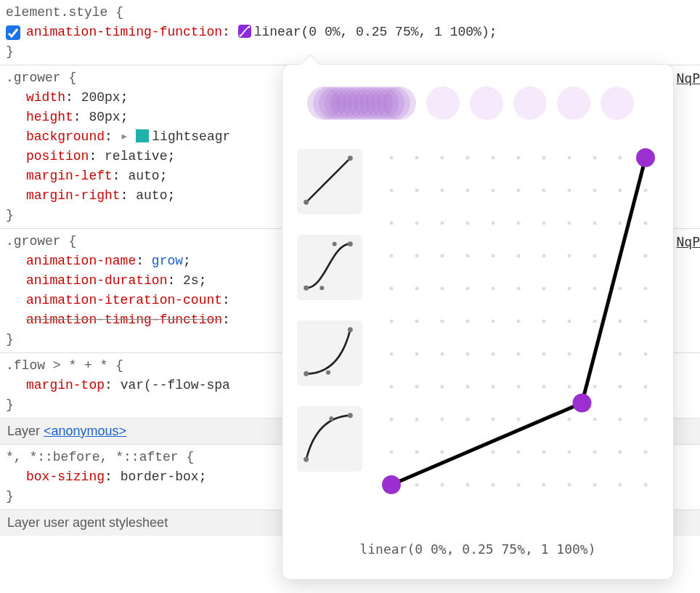 Image resolution: width=700 pixels, height=593 pixels. Describe the element at coordinates (350, 32) in the screenshot. I see `declaration: animation-timing-function: linear(0 0%, …` at that location.